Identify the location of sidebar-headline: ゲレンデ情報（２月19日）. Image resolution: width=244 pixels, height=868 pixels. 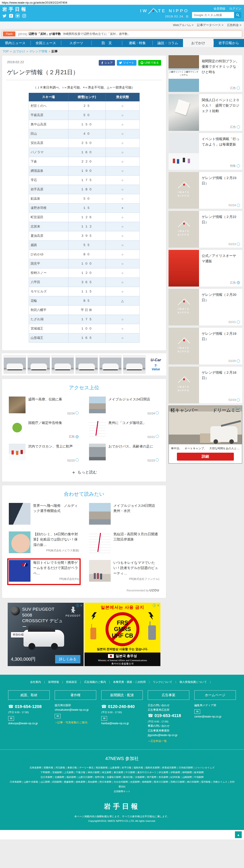
(221, 346).